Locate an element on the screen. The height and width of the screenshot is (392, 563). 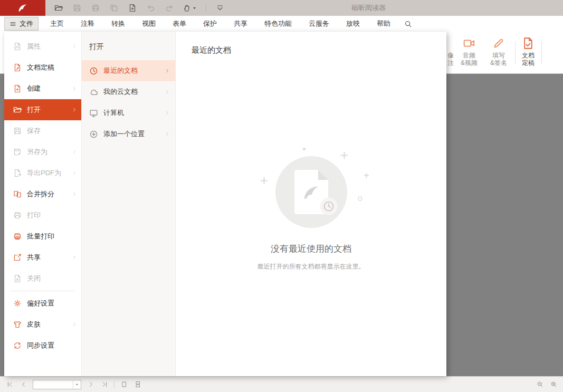
file-menu-item-share: 共享 is located at coordinates (43, 257).